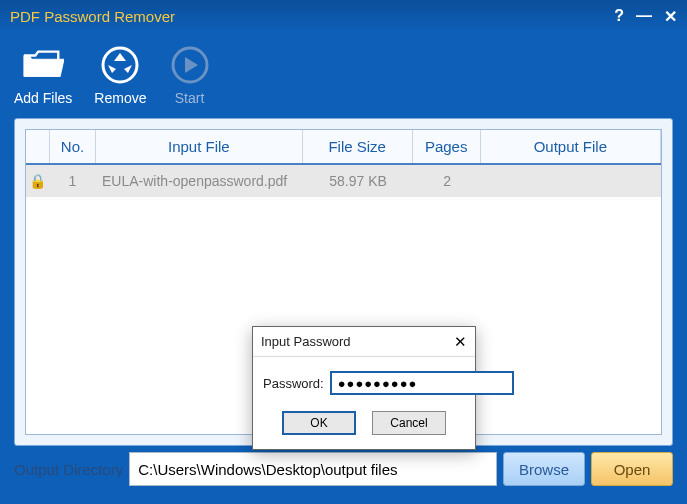 The height and width of the screenshot is (504, 687). What do you see at coordinates (68, 470) in the screenshot?
I see `output-directory-label: Output Directory` at bounding box center [68, 470].